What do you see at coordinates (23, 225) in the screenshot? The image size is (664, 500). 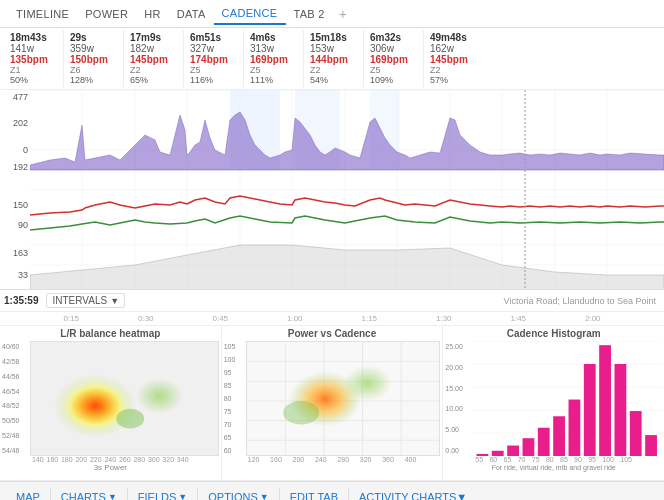 I see `hr-min-label: 90` at bounding box center [23, 225].